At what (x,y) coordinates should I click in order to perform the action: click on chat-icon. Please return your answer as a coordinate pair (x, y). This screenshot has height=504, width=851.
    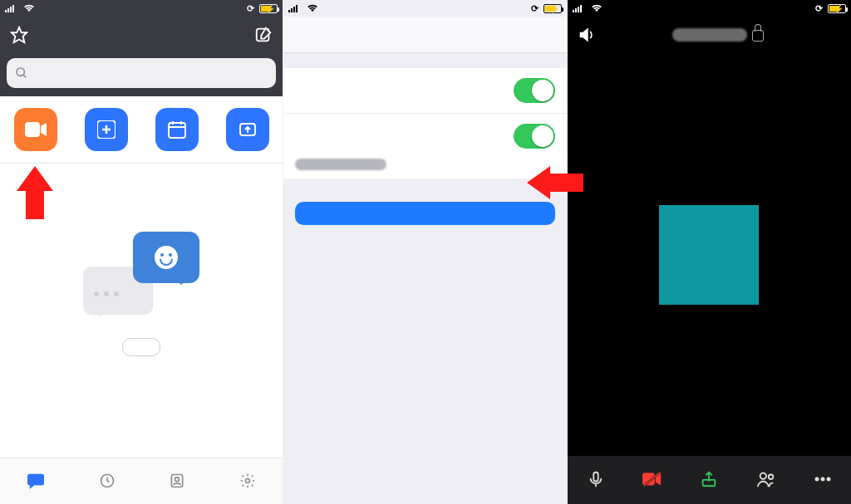
    Looking at the image, I should click on (36, 481).